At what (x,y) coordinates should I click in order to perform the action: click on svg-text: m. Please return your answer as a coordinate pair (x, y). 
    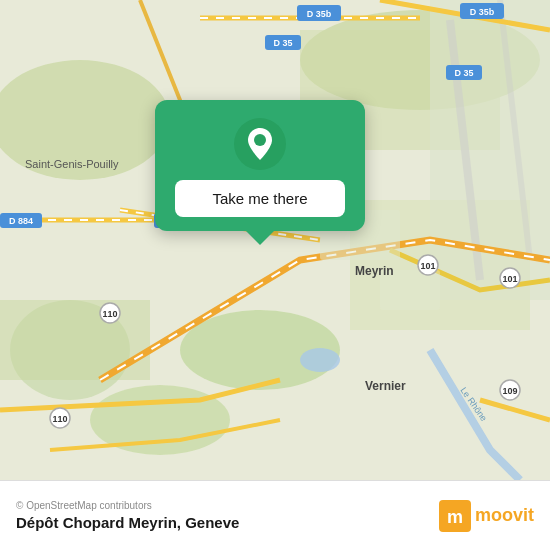
    Looking at the image, I should click on (455, 517).